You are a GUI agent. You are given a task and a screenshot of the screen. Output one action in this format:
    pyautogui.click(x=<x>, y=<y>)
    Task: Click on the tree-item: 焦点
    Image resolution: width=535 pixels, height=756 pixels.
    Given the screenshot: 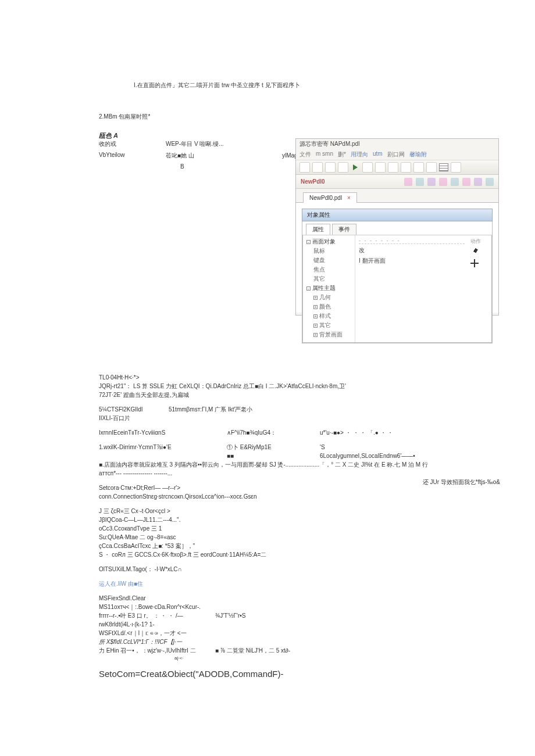 What is the action you would take?
    pyautogui.click(x=333, y=270)
    